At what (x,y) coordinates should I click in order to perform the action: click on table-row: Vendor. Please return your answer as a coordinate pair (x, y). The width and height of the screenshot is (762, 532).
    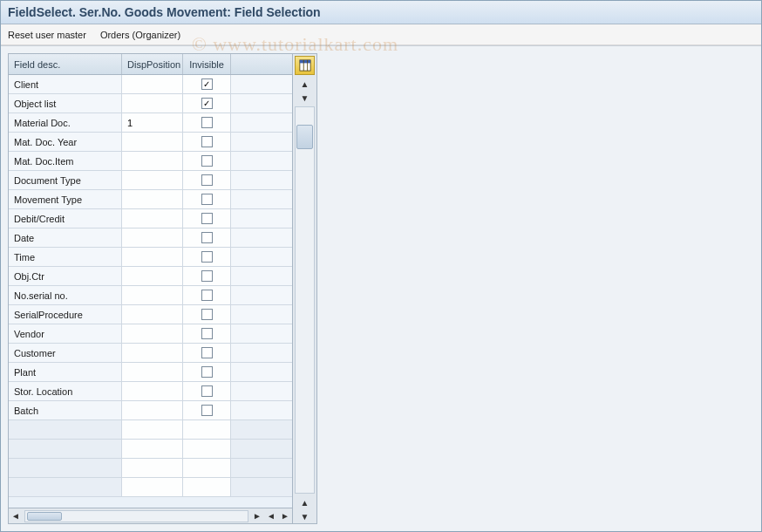
    Looking at the image, I should click on (150, 334).